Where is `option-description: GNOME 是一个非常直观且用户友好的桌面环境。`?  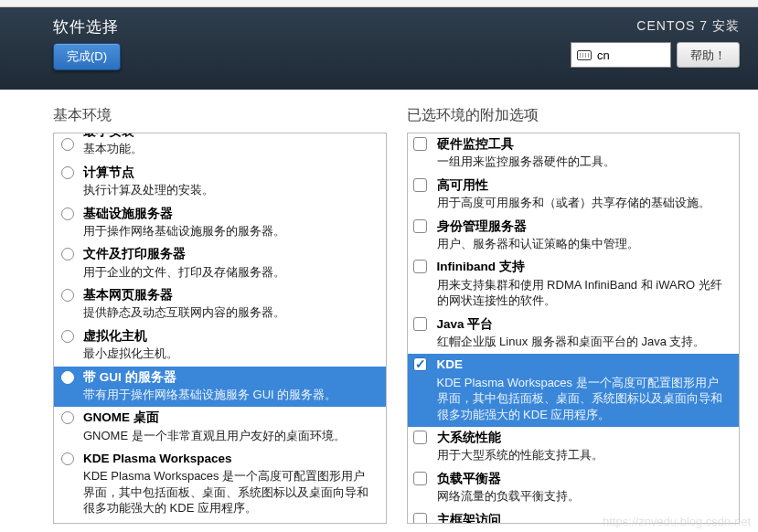
option-description: GNOME 是一个非常直观且用户友好的桌面环境。 is located at coordinates (230, 436).